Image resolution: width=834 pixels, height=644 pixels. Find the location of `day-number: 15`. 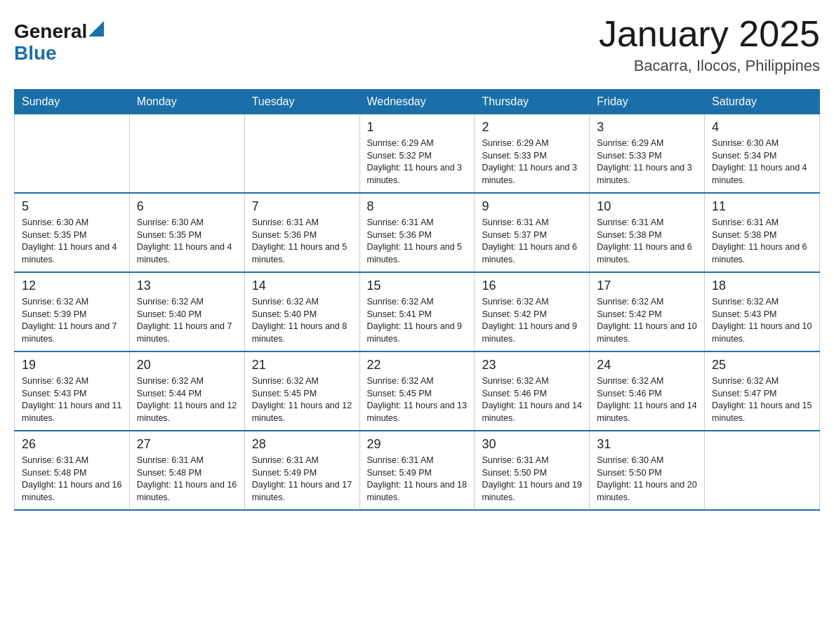

day-number: 15 is located at coordinates (417, 286).